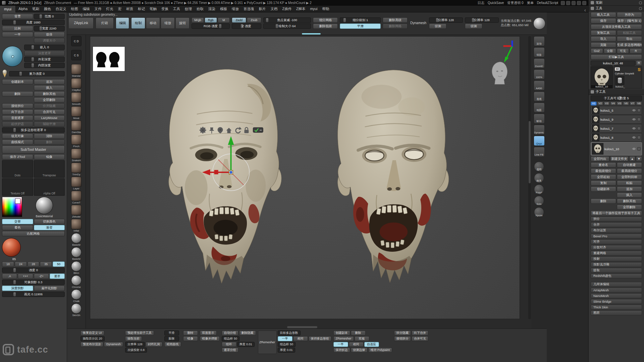 This screenshot has width=644, height=362. What do you see at coordinates (44, 59) in the screenshot?
I see `slider: 外彩深度` at bounding box center [44, 59].